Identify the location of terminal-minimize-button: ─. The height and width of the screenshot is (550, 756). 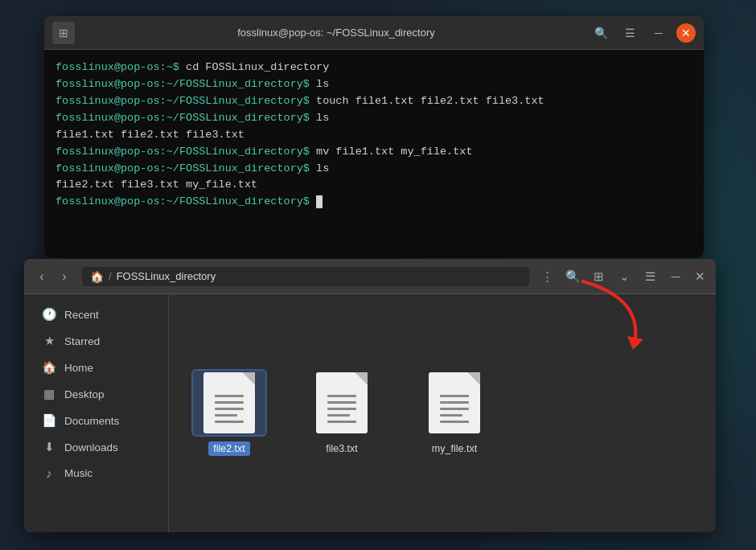
(659, 33).